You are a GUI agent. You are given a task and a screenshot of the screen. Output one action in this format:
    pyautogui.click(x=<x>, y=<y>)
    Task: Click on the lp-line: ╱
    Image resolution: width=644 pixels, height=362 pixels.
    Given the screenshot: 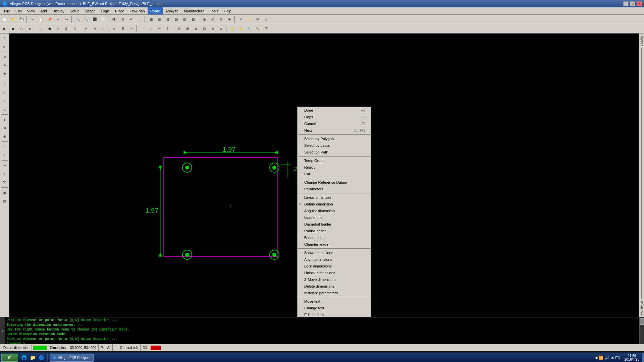 What is the action you would take?
    pyautogui.click(x=5, y=84)
    